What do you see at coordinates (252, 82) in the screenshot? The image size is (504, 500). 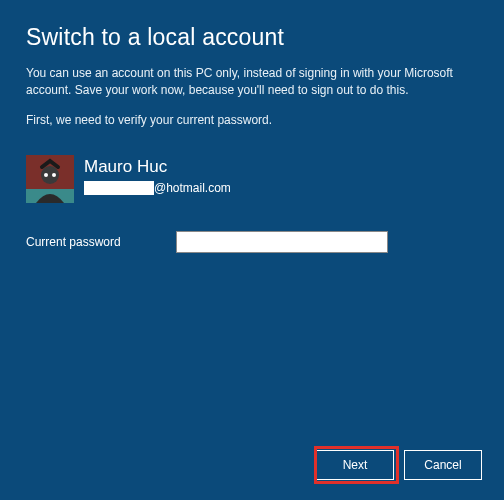 I see `description-text: You can use an account on this PC only, …` at bounding box center [252, 82].